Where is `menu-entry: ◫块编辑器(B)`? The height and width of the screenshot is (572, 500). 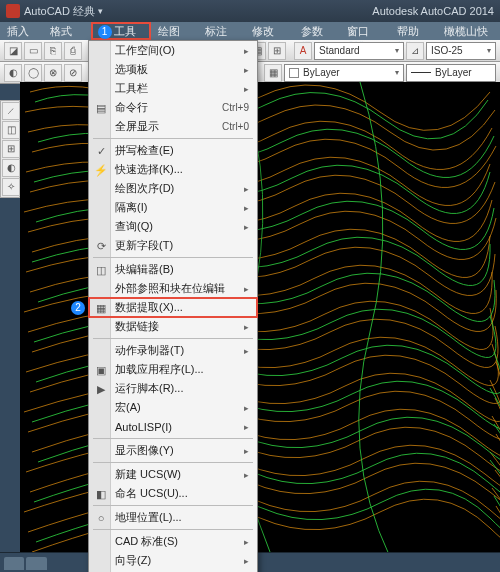 menu-entry: ◫块编辑器(B) is located at coordinates (173, 270).